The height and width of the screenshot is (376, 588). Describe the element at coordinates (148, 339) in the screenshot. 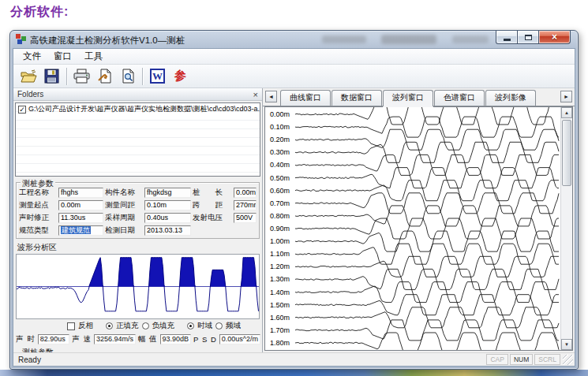

I see `field-amplitude-label: 幅 值` at that location.